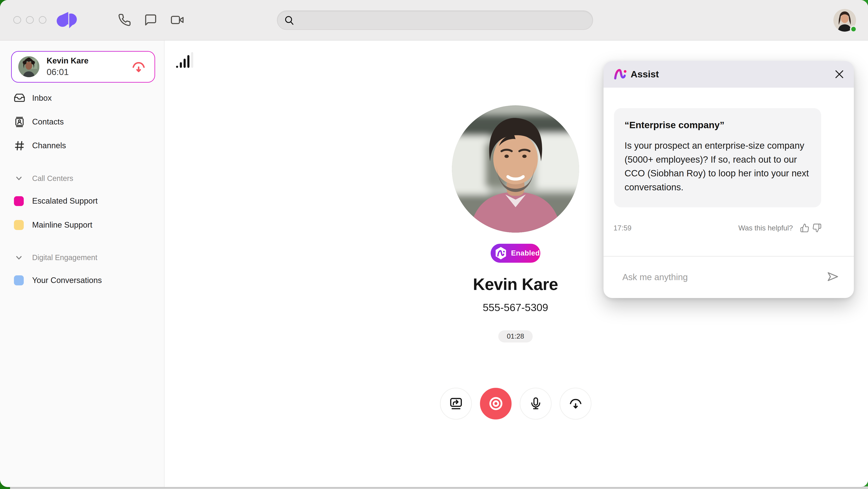 Image resolution: width=868 pixels, height=489 pixels. Describe the element at coordinates (456, 404) in the screenshot. I see `transfer-call-button` at that location.